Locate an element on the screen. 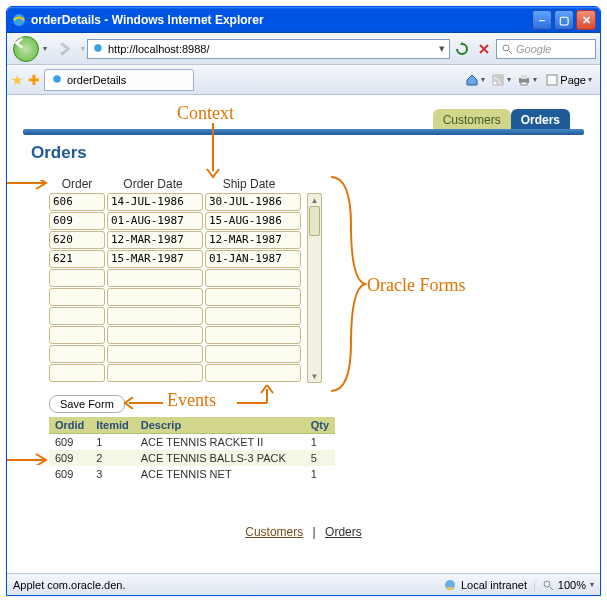 The height and width of the screenshot is (602, 607). address-bar: http://localhost:8988/ ▾ is located at coordinates (268, 49).